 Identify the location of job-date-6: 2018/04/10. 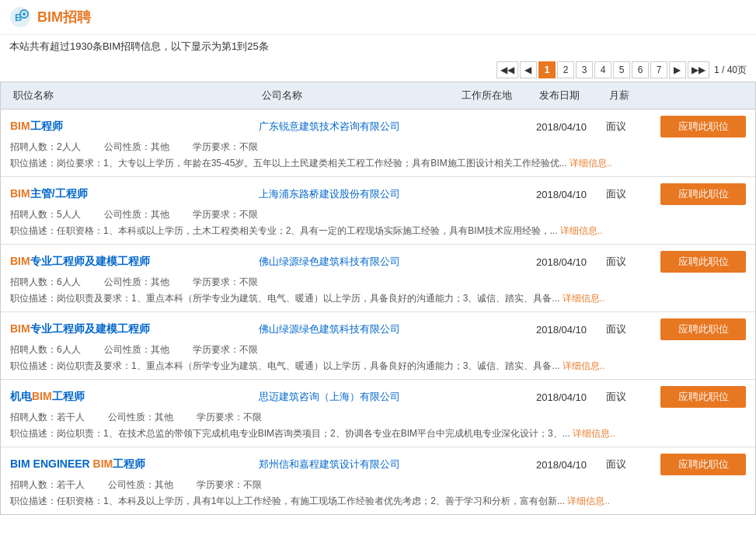
(571, 464).